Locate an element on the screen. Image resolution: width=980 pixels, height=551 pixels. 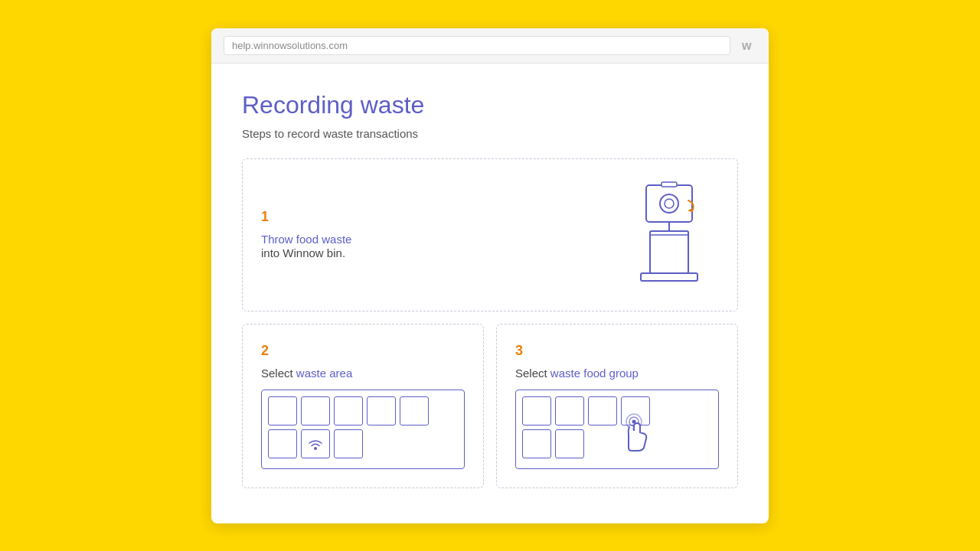
step-2-prefix: Select is located at coordinates (279, 373).